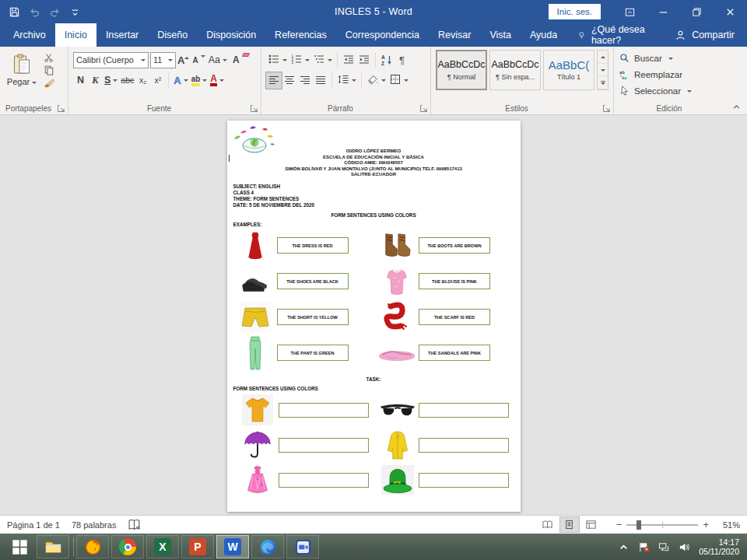 This screenshot has width=747, height=560. What do you see at coordinates (697, 12) in the screenshot?
I see `restore-button` at bounding box center [697, 12].